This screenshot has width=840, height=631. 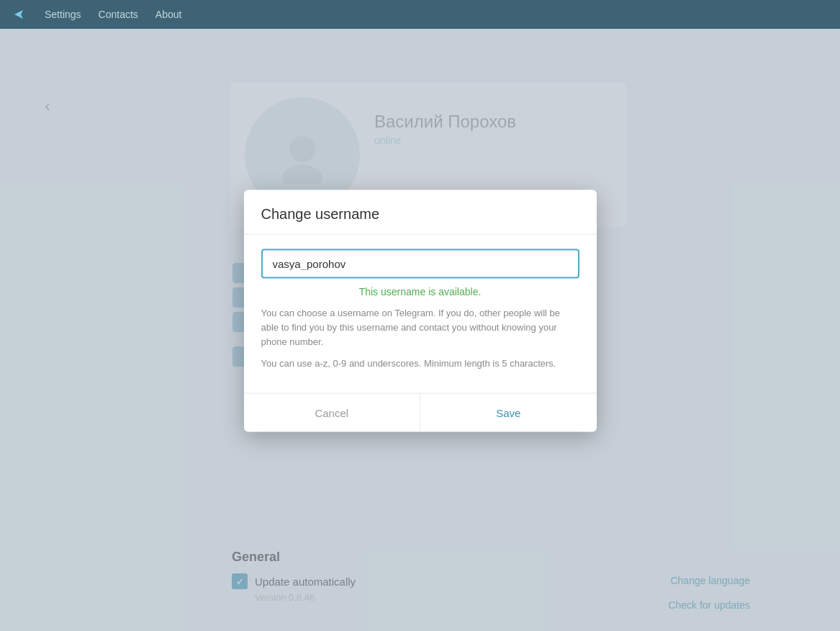 I want to click on dialog-title: Change username, so click(x=420, y=215).